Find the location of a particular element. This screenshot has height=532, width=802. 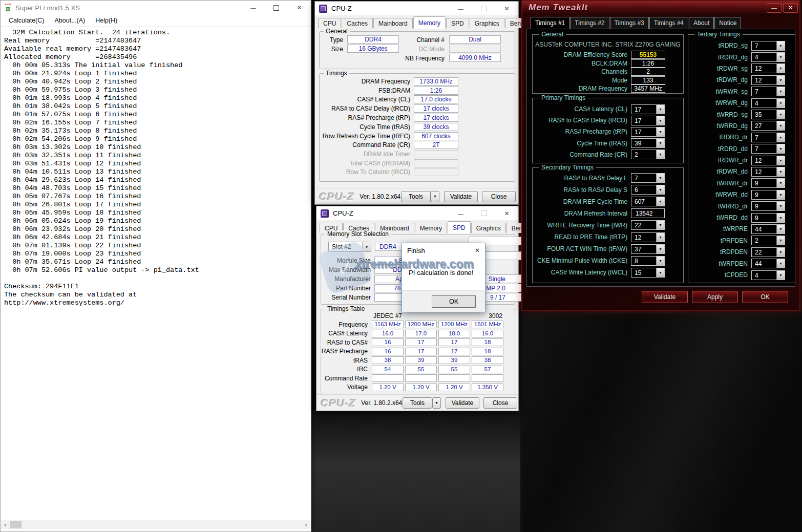

timing-dropdown: 607 is located at coordinates (648, 202).